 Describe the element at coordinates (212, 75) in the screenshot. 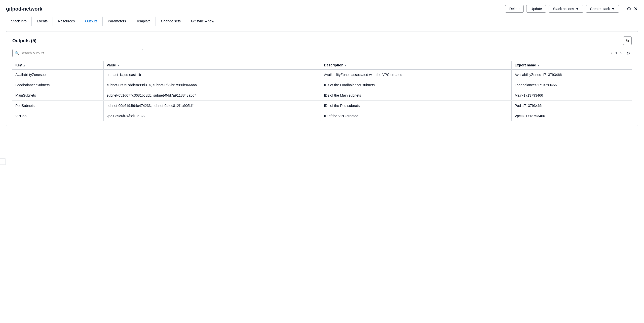

I see `cell-value: us-east-1a,us-east-1b` at that location.